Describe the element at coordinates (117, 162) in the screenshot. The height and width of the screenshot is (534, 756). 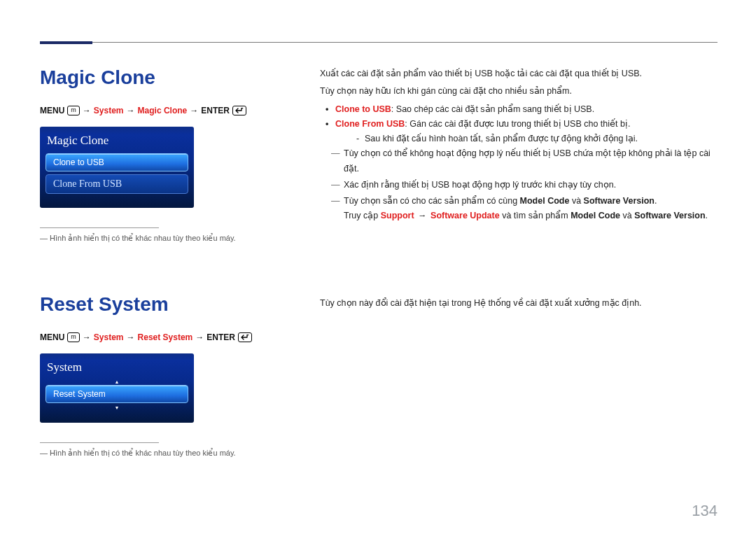
I see `osd-item-clone-to-usb: Clone to USB` at that location.